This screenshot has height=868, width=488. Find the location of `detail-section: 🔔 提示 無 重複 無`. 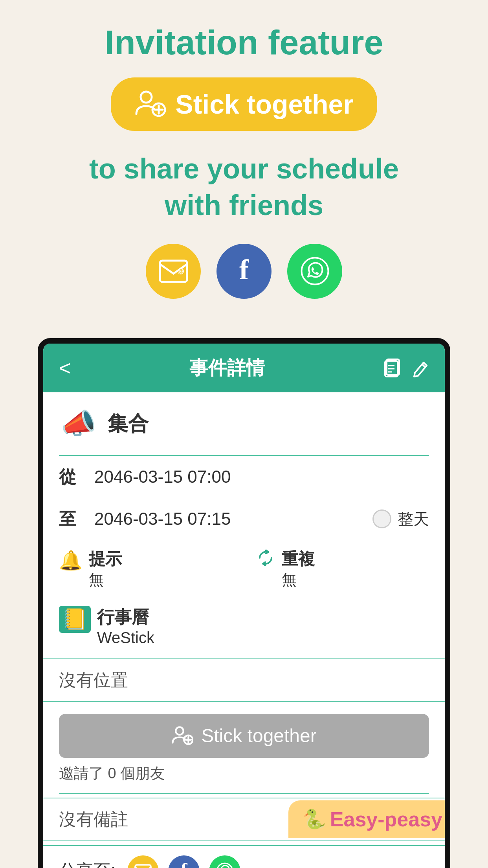

detail-section: 🔔 提示 無 重複 無 is located at coordinates (244, 569).